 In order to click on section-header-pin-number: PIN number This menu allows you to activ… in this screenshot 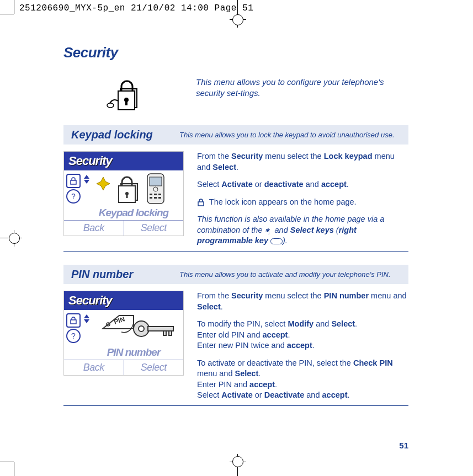, I will do `click(236, 275)`.